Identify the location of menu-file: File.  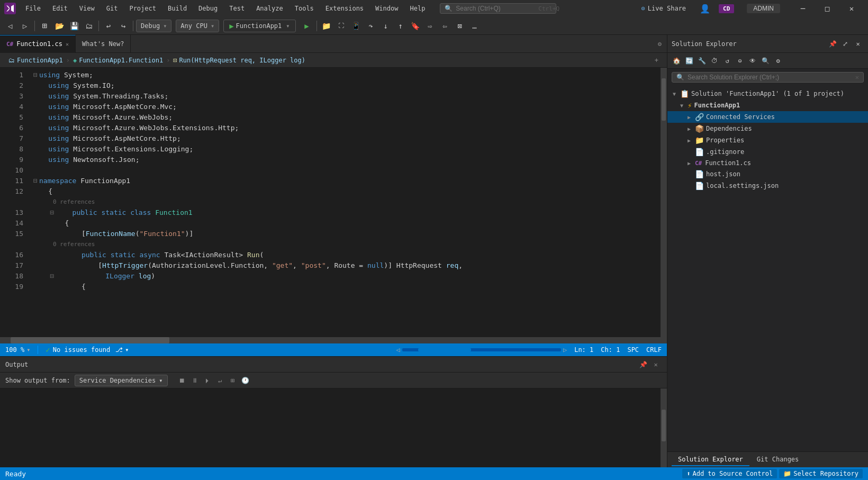
(33, 8).